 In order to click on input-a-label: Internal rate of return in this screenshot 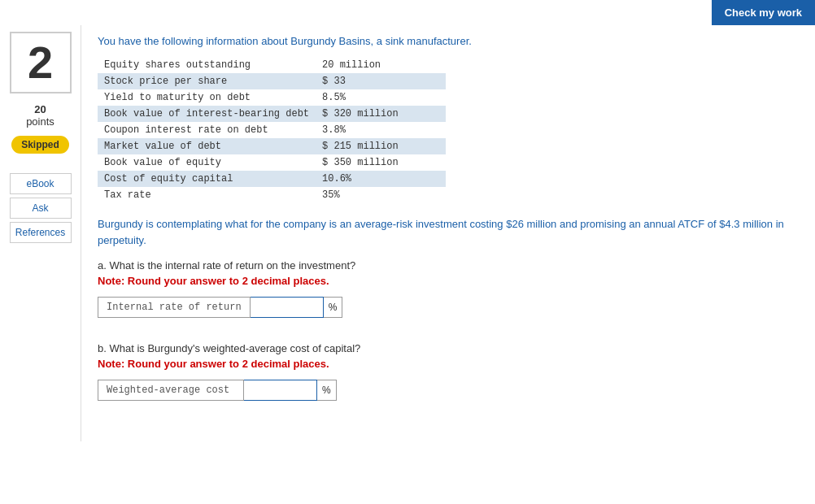, I will do `click(174, 307)`.